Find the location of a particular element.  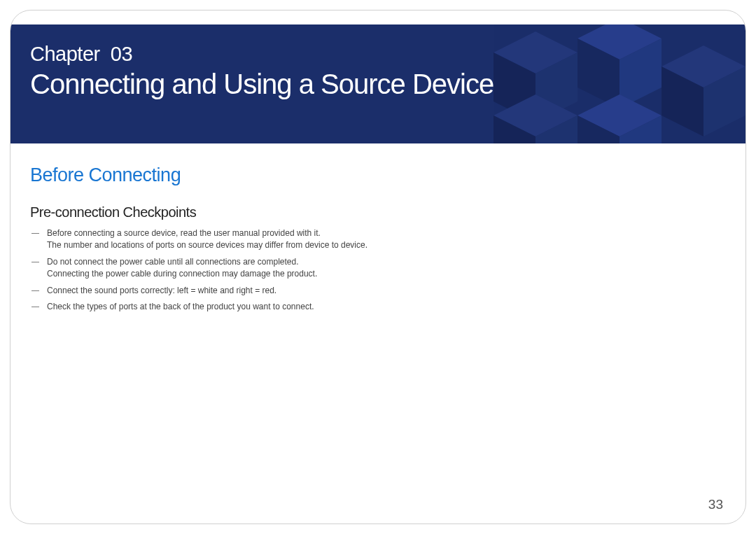

note-line1: Do not connect the power cable until all… is located at coordinates (173, 262).